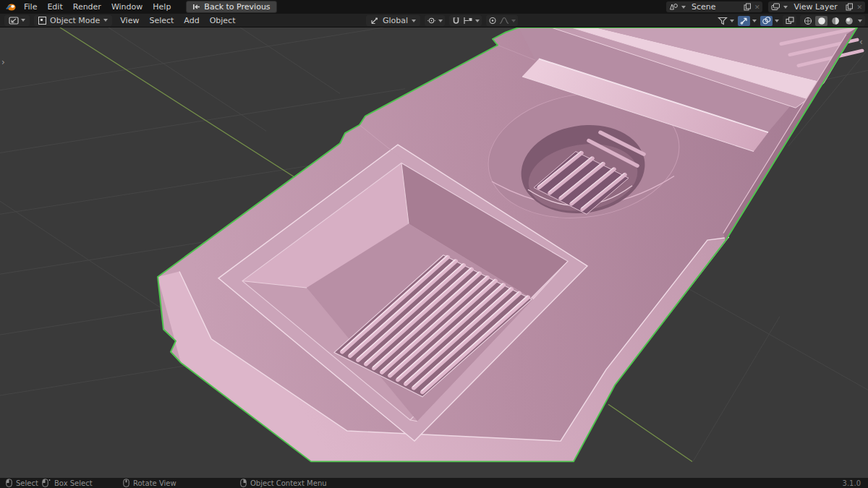  Describe the element at coordinates (468, 20) in the screenshot. I see `snap-target-icon` at that location.